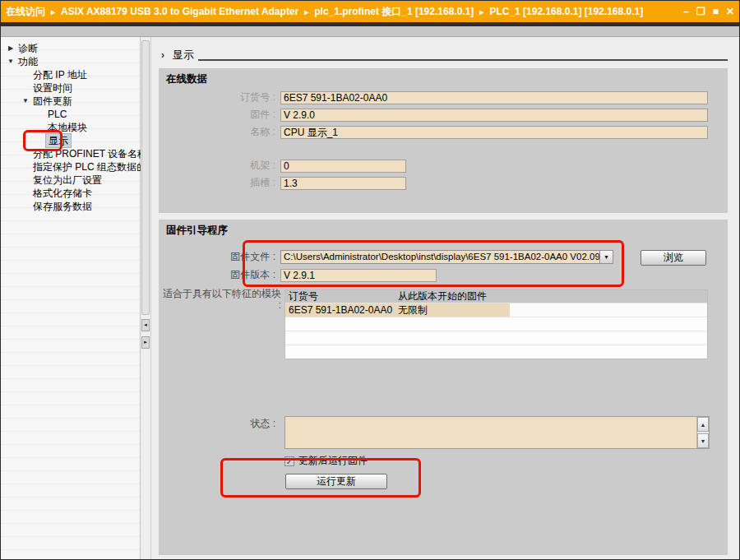  Describe the element at coordinates (463, 60) in the screenshot. I see `header-divider` at that location.